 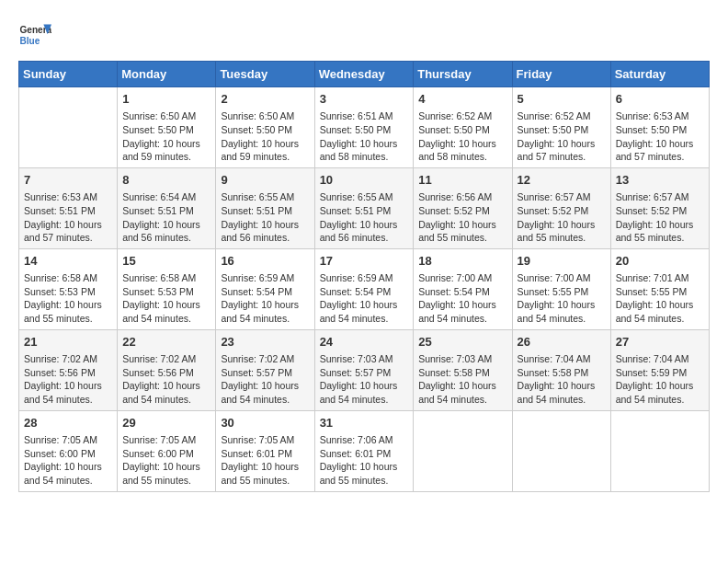 I want to click on calendar-week-row: 1Sunrise: 6:50 AMSunset: 5:50 PMDaylight…, so click(x=364, y=128).